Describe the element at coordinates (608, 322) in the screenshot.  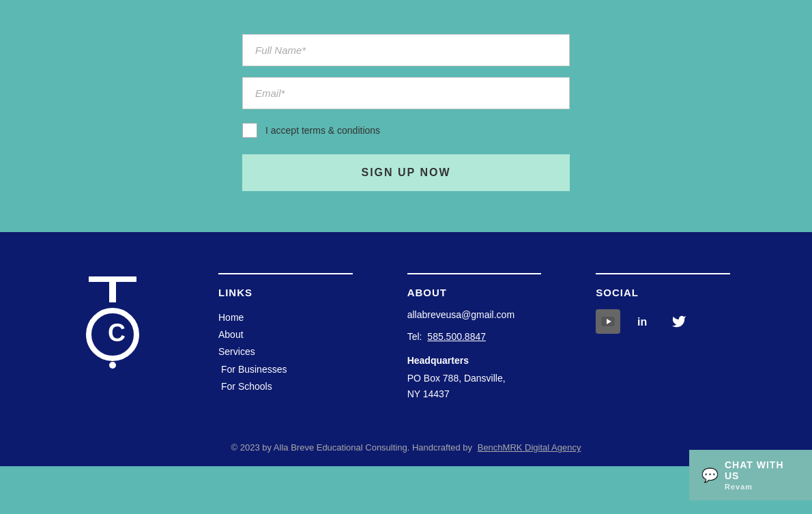
I see `youtube-icon` at that location.